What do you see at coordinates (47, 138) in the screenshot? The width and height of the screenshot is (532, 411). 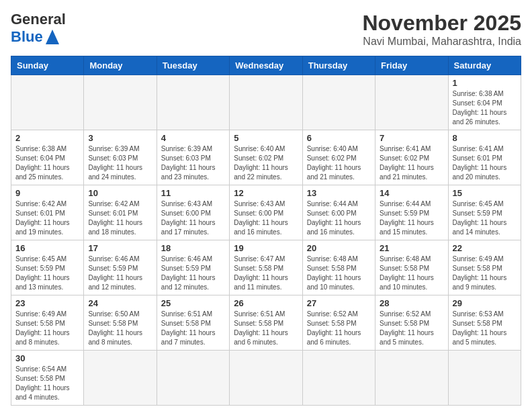 I see `day-number: 2` at bounding box center [47, 138].